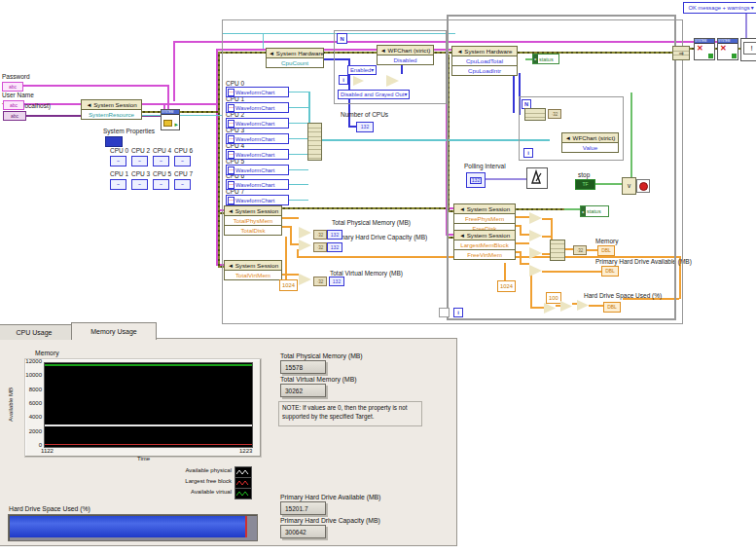 Image resolution: width=756 pixels, height=554 pixels. Describe the element at coordinates (720, 8) in the screenshot. I see `ok-message-enum: OK message + warnings▾` at that location.